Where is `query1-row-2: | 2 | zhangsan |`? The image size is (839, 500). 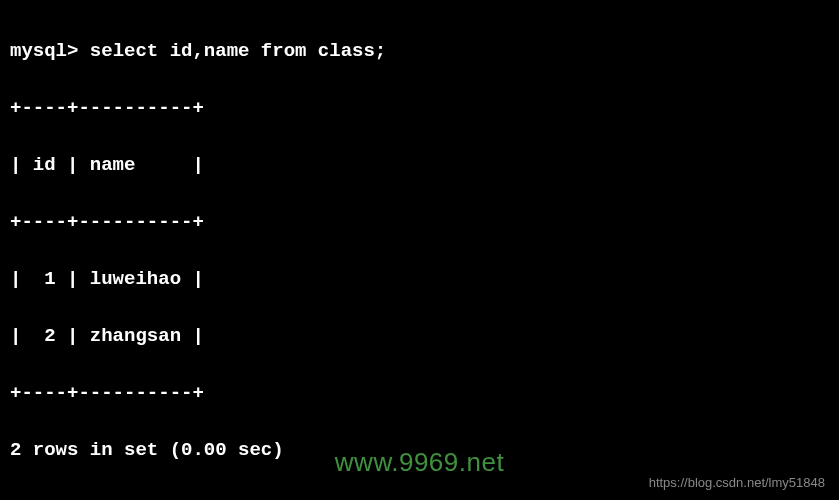 query1-row-2: | 2 | zhangsan | is located at coordinates (420, 336).